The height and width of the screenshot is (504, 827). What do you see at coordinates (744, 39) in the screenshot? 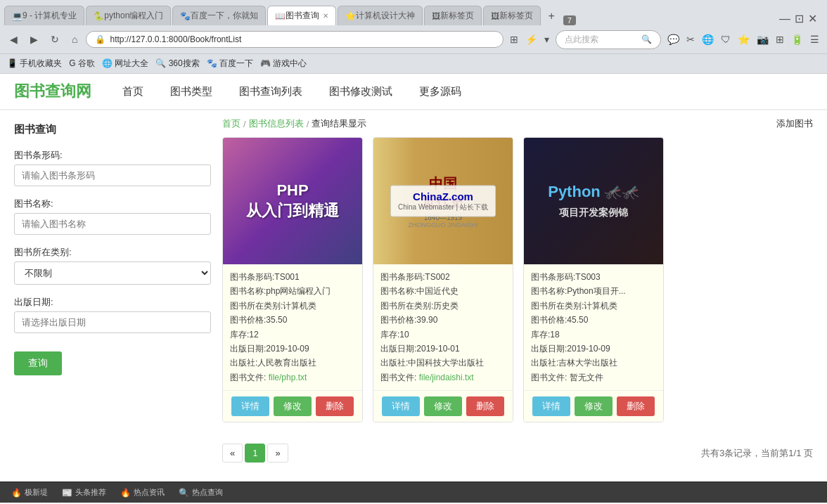
I see `star-icon: ⭐` at bounding box center [744, 39].